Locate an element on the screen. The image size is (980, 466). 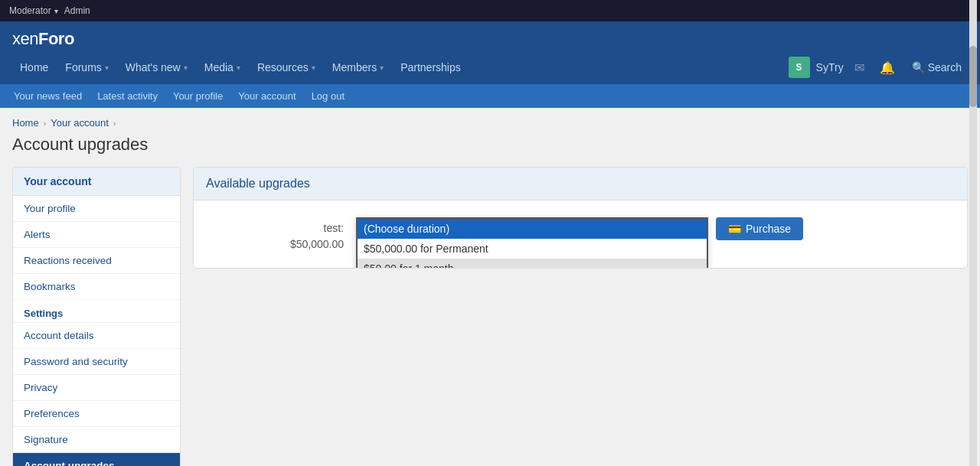
upgrade-price: $50,000.00 is located at coordinates (275, 245).